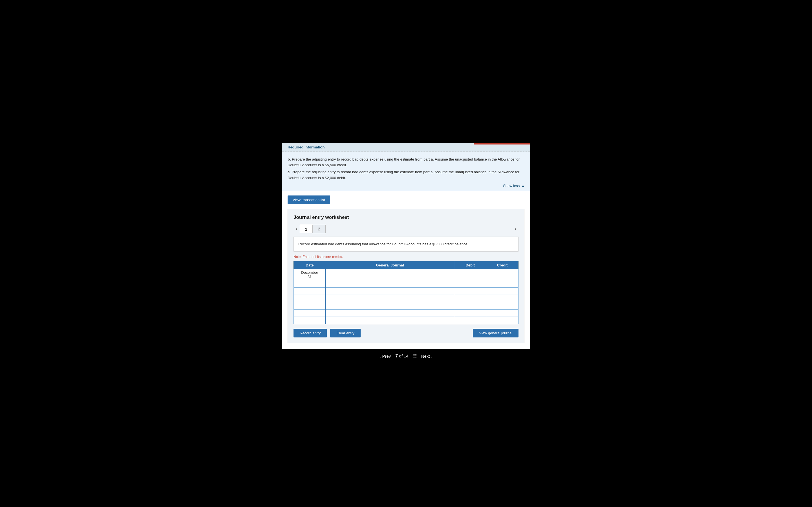 This screenshot has height=507, width=812. Describe the element at coordinates (406, 185) in the screenshot. I see `show-less-area: Show less` at that location.